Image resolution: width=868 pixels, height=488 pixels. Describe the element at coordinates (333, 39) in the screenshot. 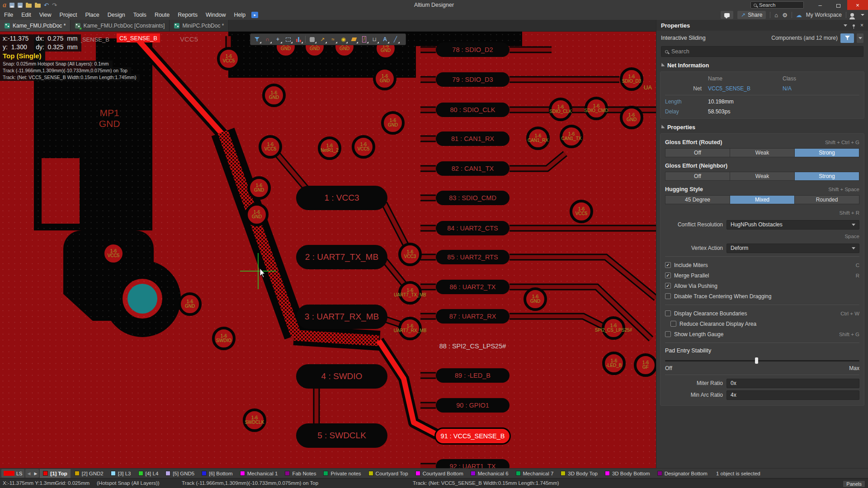

I see `differential-pair-icon: ≈` at that location.